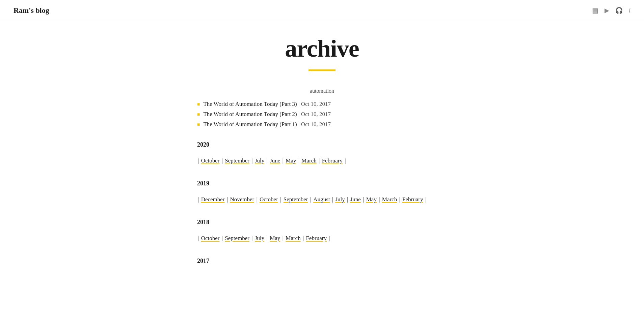  What do you see at coordinates (322, 114) in the screenshot?
I see `list-item: ■ The World of Automation Today (Part 2)…` at bounding box center [322, 114].